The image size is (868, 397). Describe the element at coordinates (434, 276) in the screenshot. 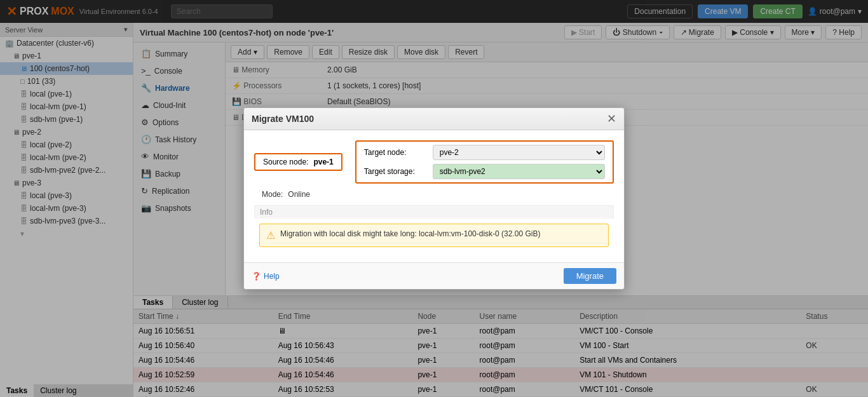

I see `dialog-footer: ❓ Help Migrate` at that location.